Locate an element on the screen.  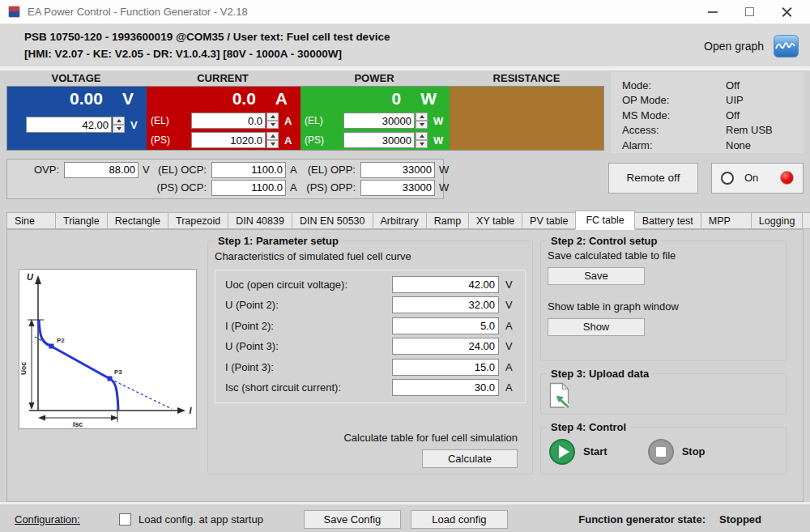
open-graph-button: Open graph is located at coordinates (752, 47).